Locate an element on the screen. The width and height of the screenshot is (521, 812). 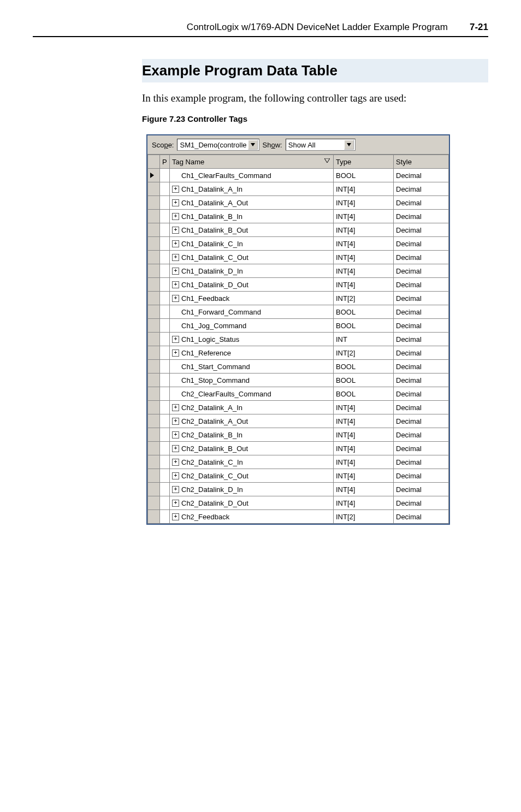
tag-name-cell: +Ch2_Feedback is located at coordinates (252, 517).